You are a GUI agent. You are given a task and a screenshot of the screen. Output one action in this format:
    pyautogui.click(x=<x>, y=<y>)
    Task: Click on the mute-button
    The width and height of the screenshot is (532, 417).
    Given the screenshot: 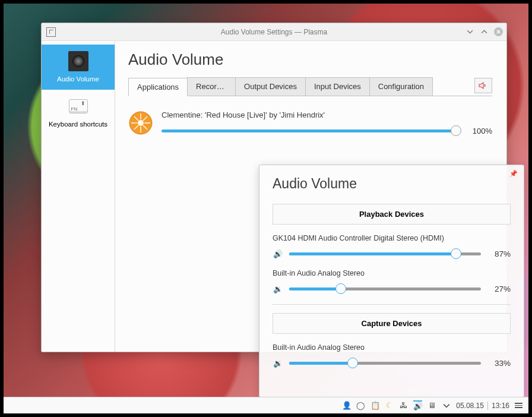 What is the action you would take?
    pyautogui.click(x=483, y=86)
    